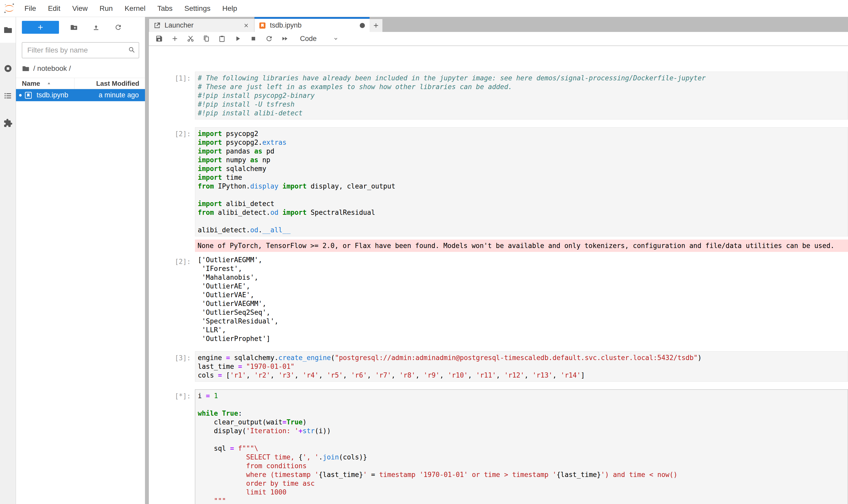  Describe the element at coordinates (80, 50) in the screenshot. I see `filter-files-input` at that location.